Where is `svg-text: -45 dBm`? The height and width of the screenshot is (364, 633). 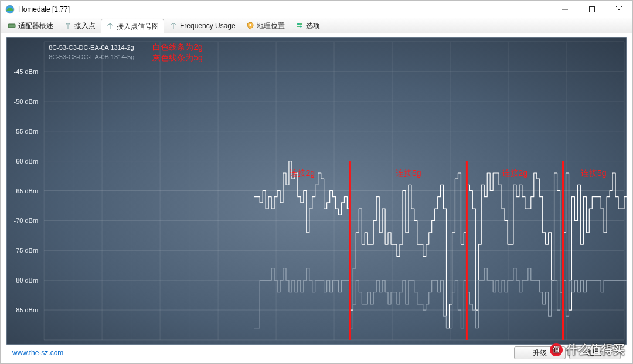
svg-text: -45 dBm is located at coordinates (26, 72).